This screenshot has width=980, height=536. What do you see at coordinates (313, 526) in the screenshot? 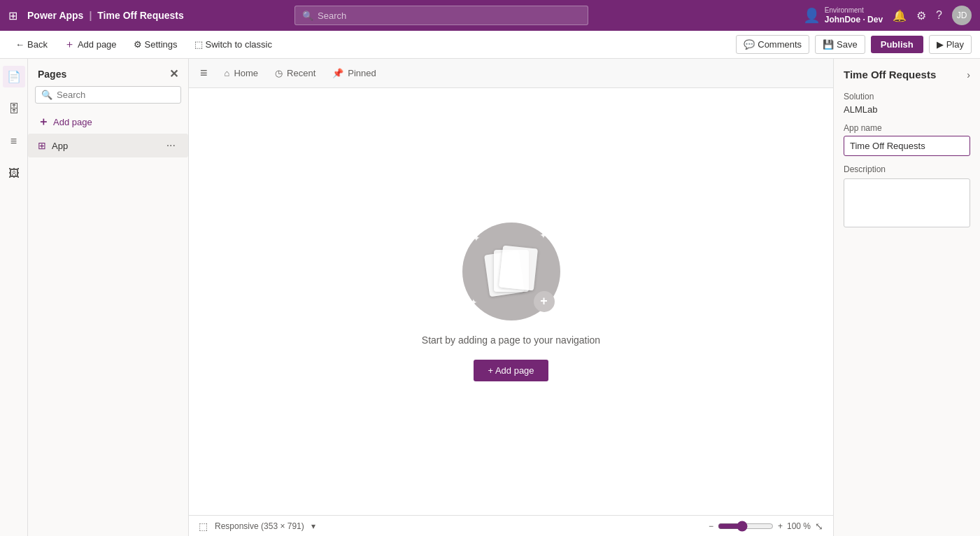
I see `responsive-chevron-icon: ▾` at bounding box center [313, 526].